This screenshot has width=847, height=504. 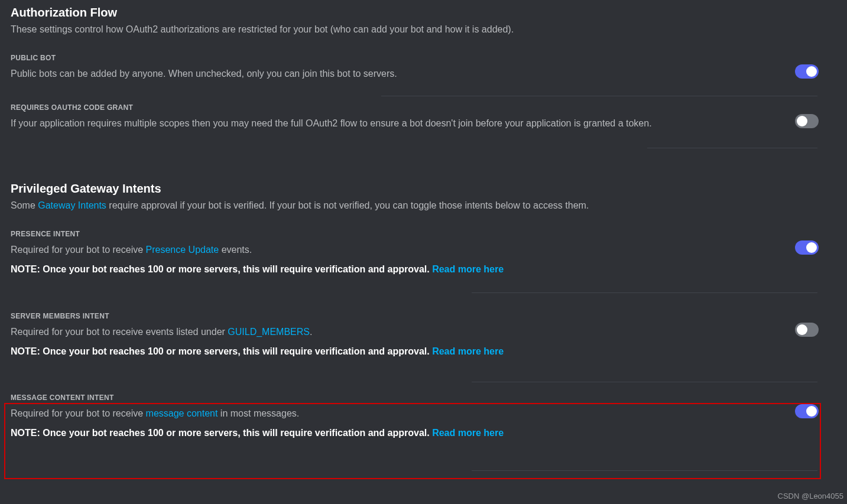 What do you see at coordinates (400, 58) in the screenshot?
I see `public-bot-label: PUBLIC BOT` at bounding box center [400, 58].